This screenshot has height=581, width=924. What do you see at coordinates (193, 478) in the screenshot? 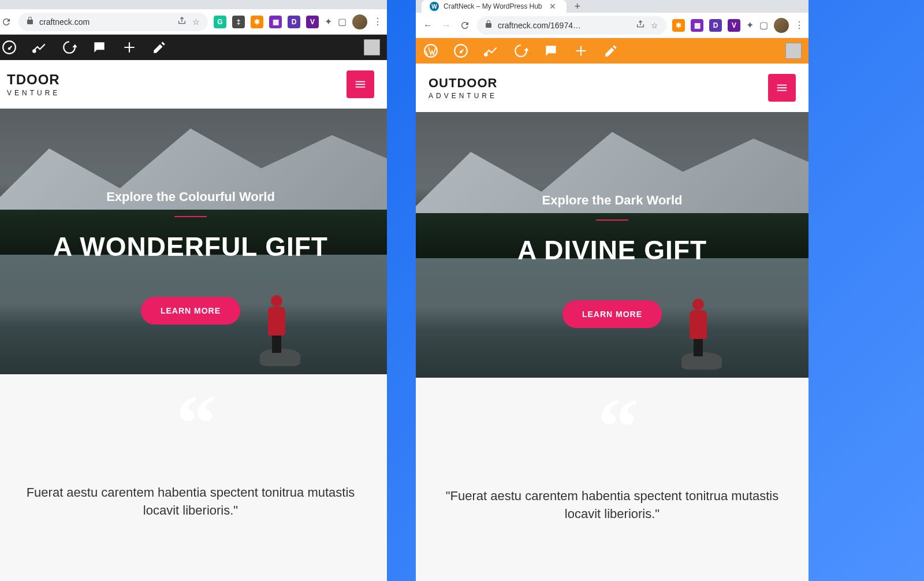
I see `quote-section: “ Fuerat aestu carentem habentia specten…` at bounding box center [193, 478].